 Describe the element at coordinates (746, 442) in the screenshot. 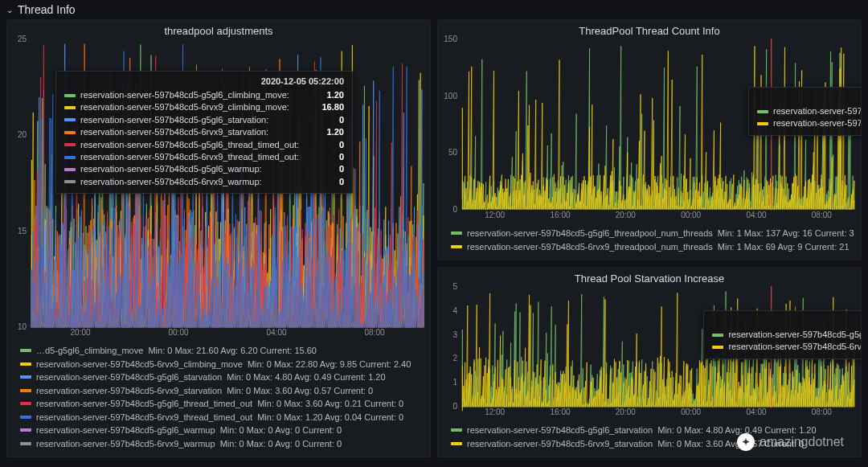

I see `wechat-icon: ✦` at that location.